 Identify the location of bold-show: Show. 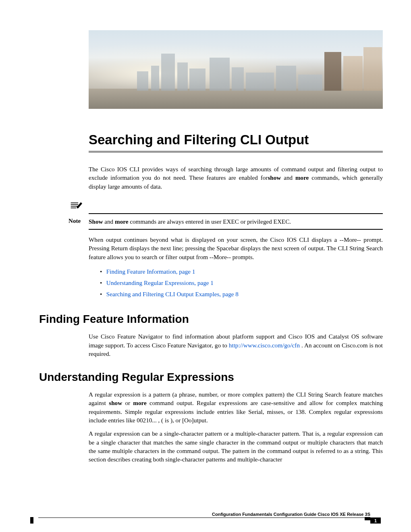
(96, 222).